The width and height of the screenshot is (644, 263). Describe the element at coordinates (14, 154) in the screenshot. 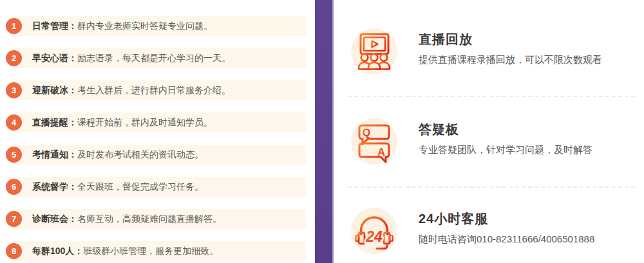

I see `number-badge: 5` at that location.